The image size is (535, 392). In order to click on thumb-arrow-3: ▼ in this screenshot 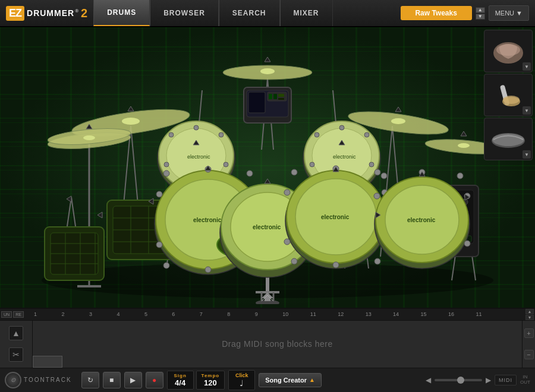, I will do `click(527, 154)`.